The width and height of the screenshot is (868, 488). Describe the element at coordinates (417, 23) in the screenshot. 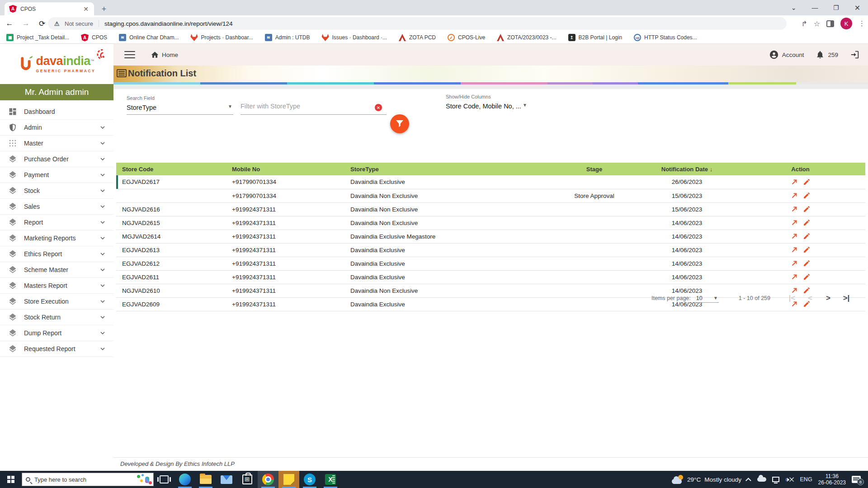

I see `omnibox: ⚠ Not secure staging.cpos.davaindiaonlin…` at that location.